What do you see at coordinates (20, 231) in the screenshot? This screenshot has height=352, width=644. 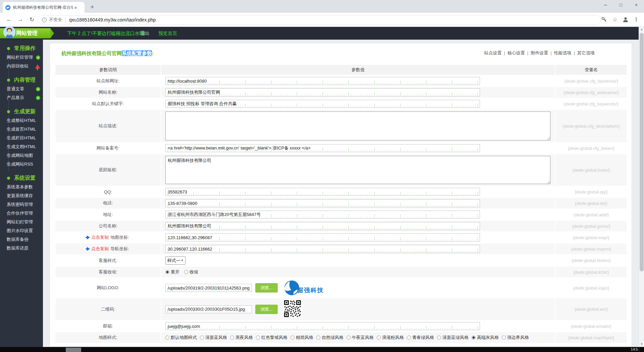 I see `sidebar-item: 图片水印设置` at bounding box center [20, 231].